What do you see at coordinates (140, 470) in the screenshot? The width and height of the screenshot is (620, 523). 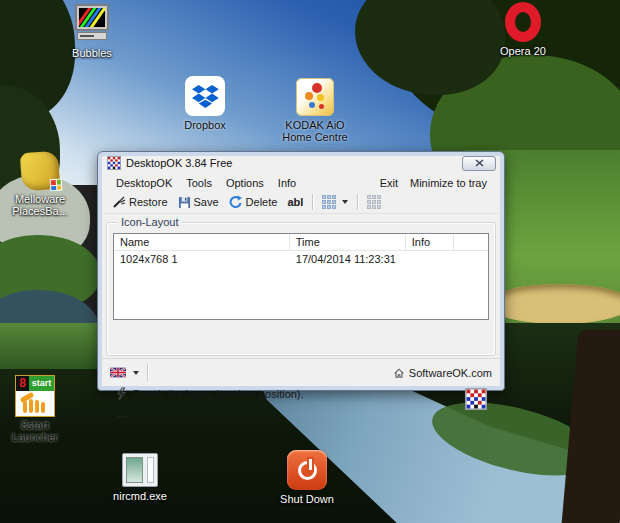 I see `nircmd-icon` at bounding box center [140, 470].